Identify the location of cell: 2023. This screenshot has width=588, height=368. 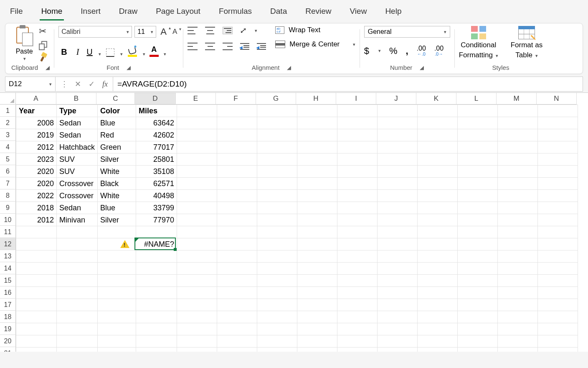
(37, 160).